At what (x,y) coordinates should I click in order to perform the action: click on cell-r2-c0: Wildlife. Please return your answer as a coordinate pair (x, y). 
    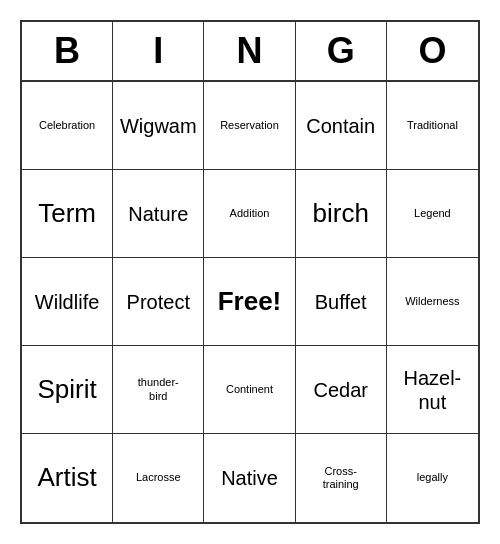
    Looking at the image, I should click on (68, 302).